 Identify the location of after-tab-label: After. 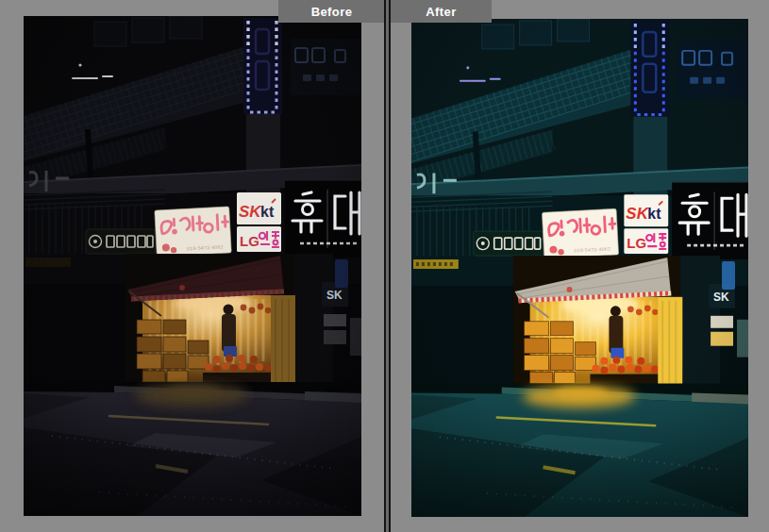
(441, 11).